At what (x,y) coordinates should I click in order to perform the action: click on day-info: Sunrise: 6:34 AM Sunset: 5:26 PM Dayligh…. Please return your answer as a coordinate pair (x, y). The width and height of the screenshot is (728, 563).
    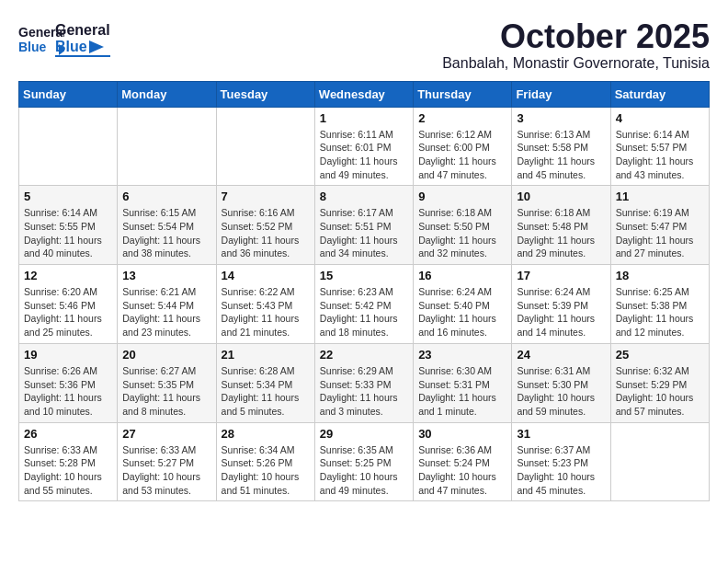
    Looking at the image, I should click on (266, 471).